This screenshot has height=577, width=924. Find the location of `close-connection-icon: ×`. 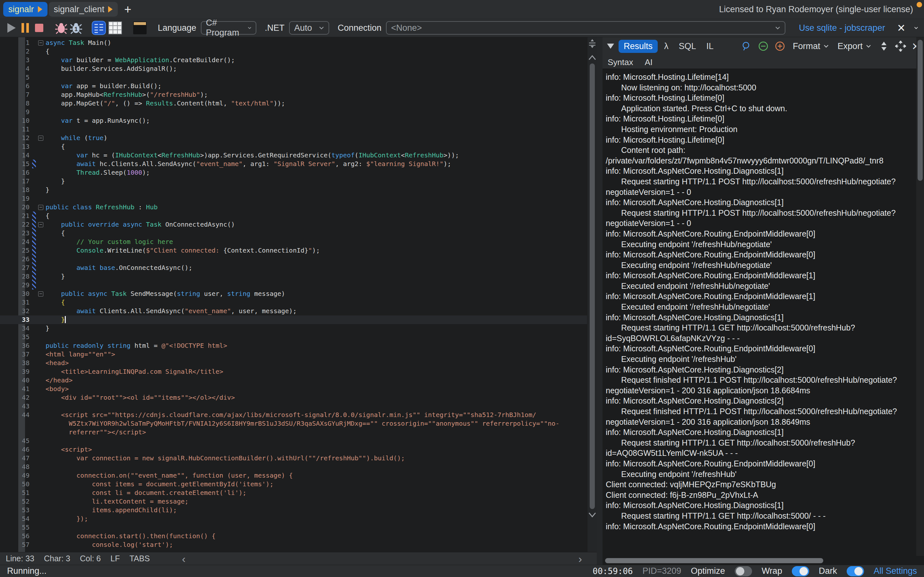

close-connection-icon: × is located at coordinates (901, 28).